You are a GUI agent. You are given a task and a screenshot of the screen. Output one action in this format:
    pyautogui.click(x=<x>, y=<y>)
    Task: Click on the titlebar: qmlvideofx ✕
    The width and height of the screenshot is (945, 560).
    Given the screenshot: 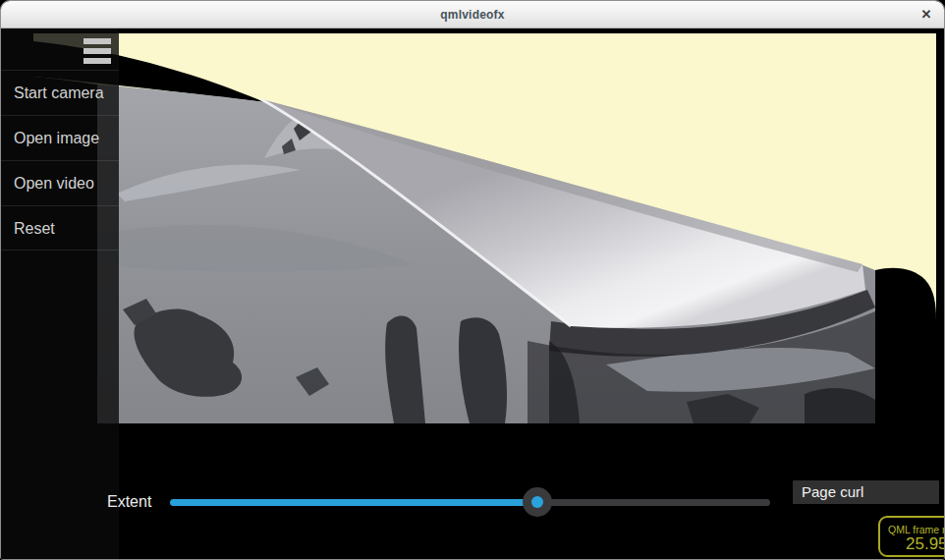 What is the action you would take?
    pyautogui.click(x=472, y=15)
    